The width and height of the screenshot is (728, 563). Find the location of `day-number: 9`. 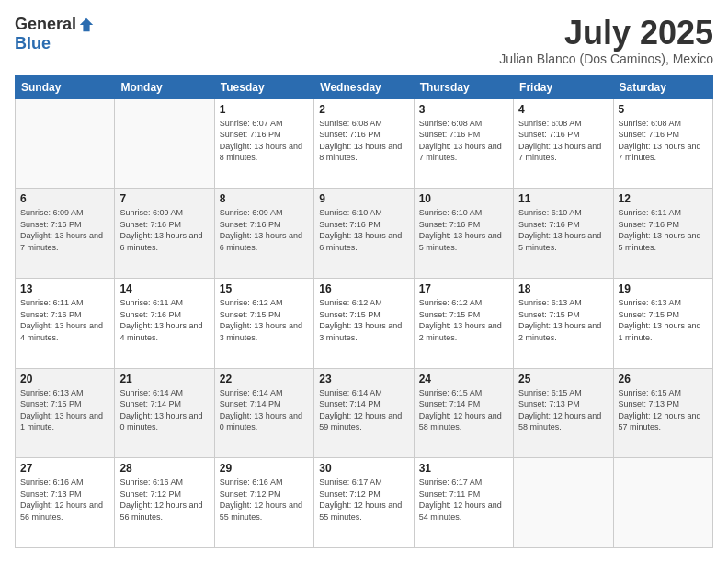

day-number: 9 is located at coordinates (364, 199).